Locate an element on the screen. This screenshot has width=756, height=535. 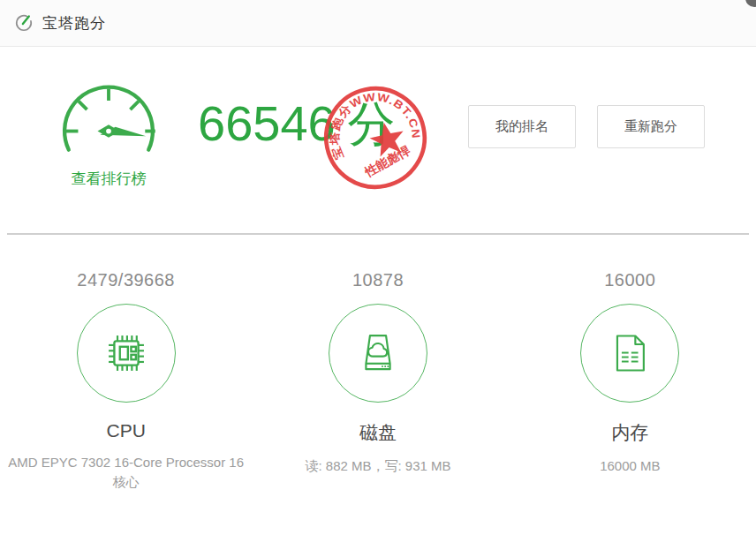
cpu-detail: AMD EPYC 7302 16-Core Processor 16 核心 is located at coordinates (125, 472).